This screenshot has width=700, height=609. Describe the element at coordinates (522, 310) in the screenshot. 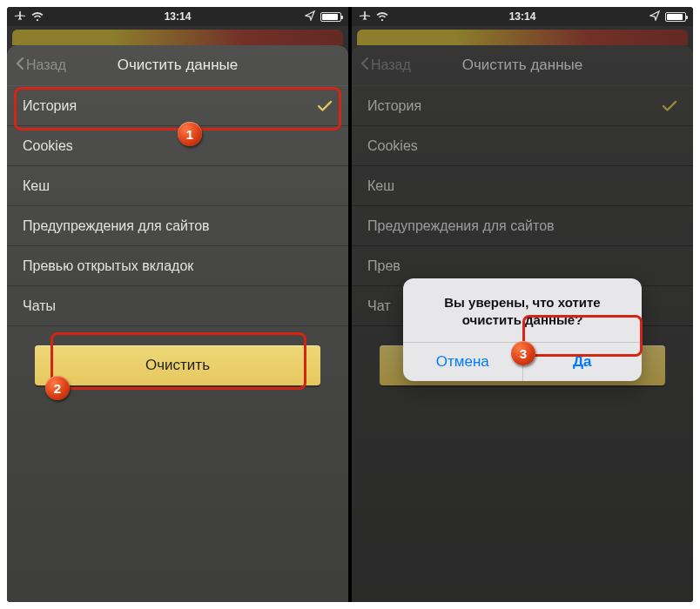

I see `alert-message: Вы уверены, что хотите очистить данные?` at that location.